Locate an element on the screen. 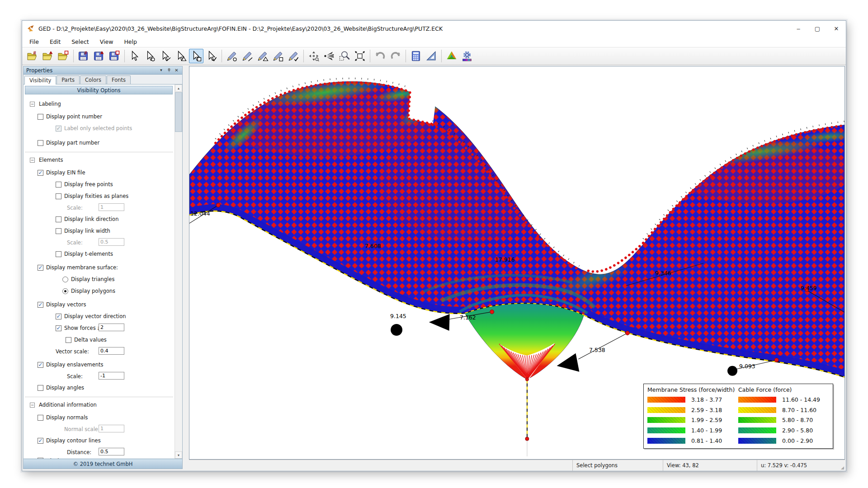  menu-view: View is located at coordinates (107, 42).